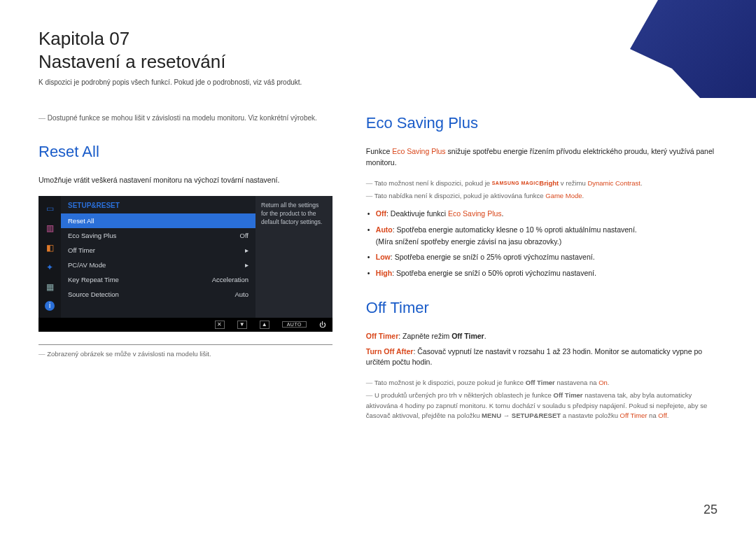  What do you see at coordinates (94, 294) in the screenshot?
I see `osd-row-label: Source Detection` at bounding box center [94, 294].